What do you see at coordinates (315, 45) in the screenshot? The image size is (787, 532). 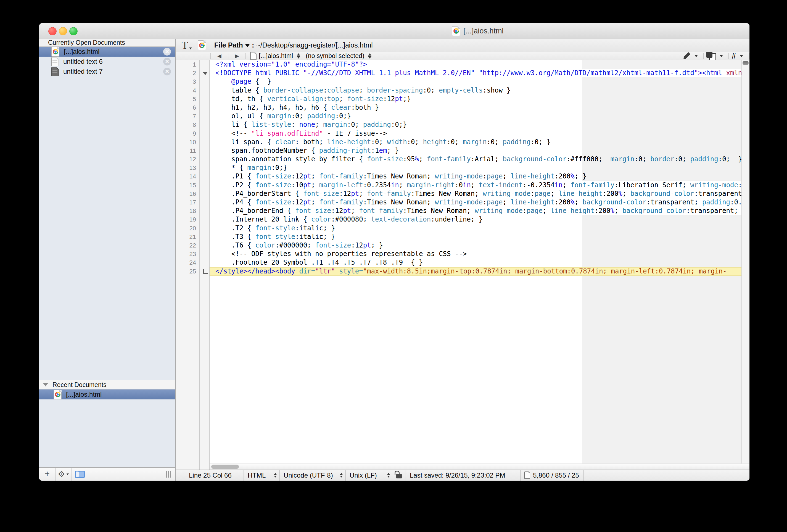 I see `file-path-value: ~/Desktop/snagg-register/[...]aios.html` at bounding box center [315, 45].